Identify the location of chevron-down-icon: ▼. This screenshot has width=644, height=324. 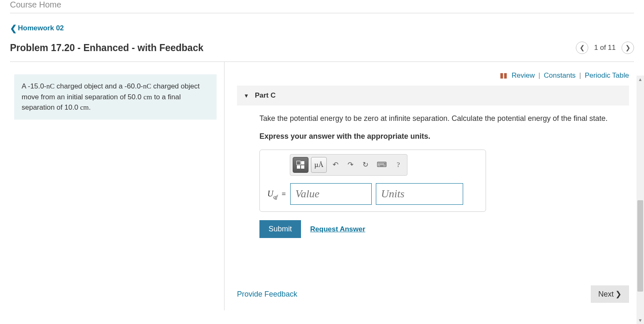
(246, 96).